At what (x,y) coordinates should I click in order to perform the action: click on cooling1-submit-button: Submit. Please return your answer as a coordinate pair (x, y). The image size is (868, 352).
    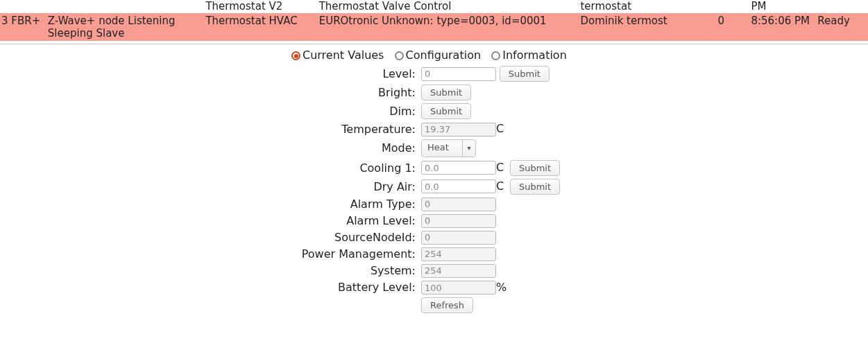
    Looking at the image, I should click on (535, 168).